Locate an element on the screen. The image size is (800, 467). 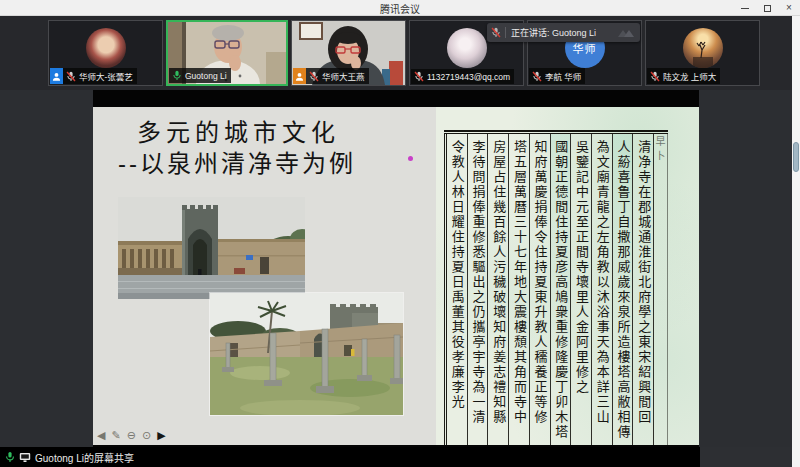
share-status-text: Guotong Li的屏幕共享 is located at coordinates (84, 458).